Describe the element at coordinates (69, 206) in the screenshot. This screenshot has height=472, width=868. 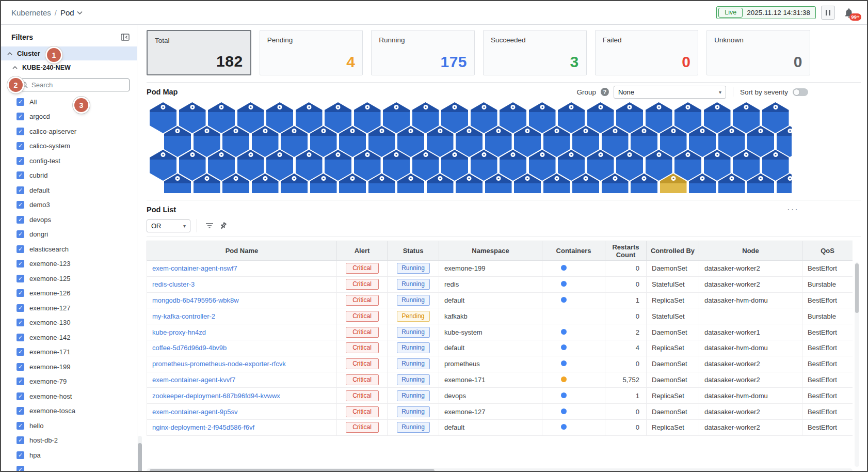
I see `namespace-filter-item: ✓demo3` at that location.